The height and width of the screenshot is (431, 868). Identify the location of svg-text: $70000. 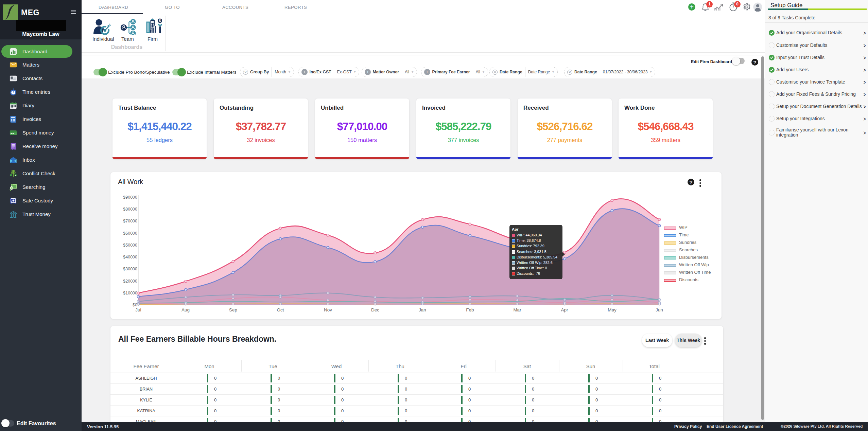
(130, 221).